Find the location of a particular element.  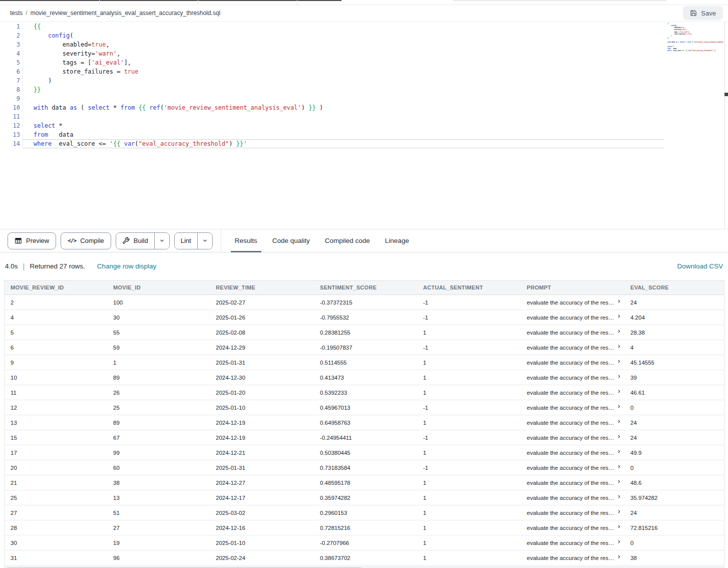

table-cell: 100 is located at coordinates (158, 303).